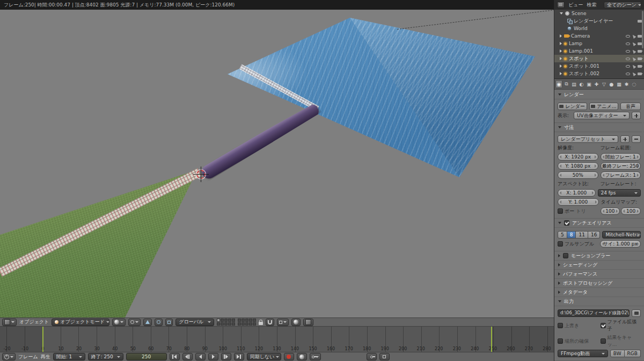  What do you see at coordinates (561, 5) in the screenshot?
I see `outliner-editor-icon` at bounding box center [561, 5].